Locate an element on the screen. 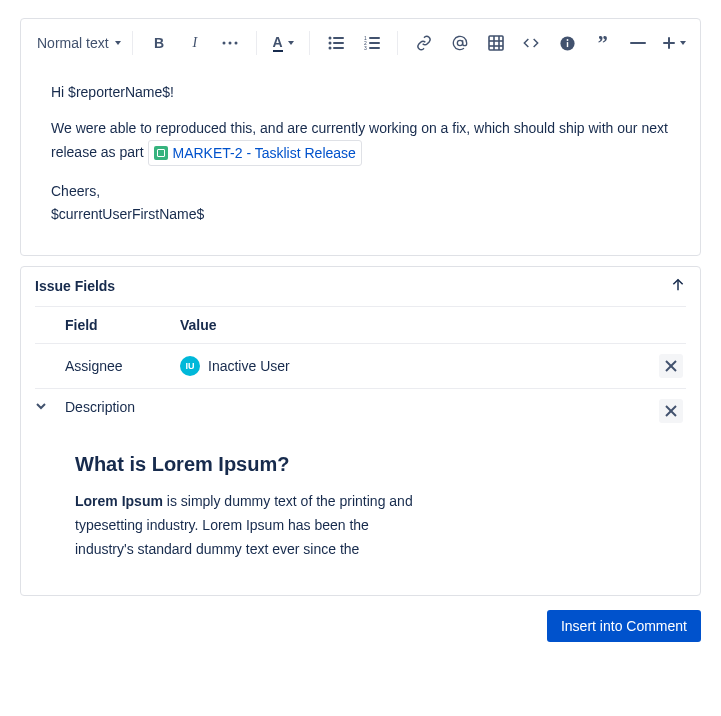  text-color-button: A is located at coordinates (283, 43).